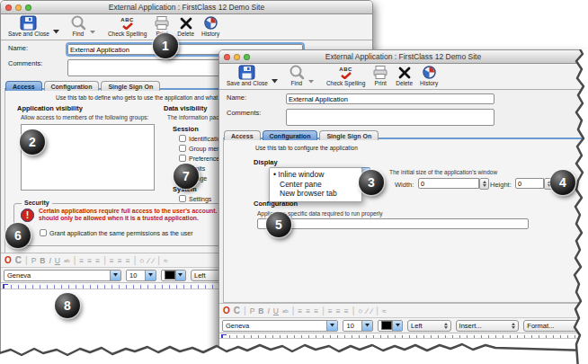 Image resolution: width=588 pixels, height=364 pixels. Describe the element at coordinates (390, 99) in the screenshot. I see `name-input` at that location.